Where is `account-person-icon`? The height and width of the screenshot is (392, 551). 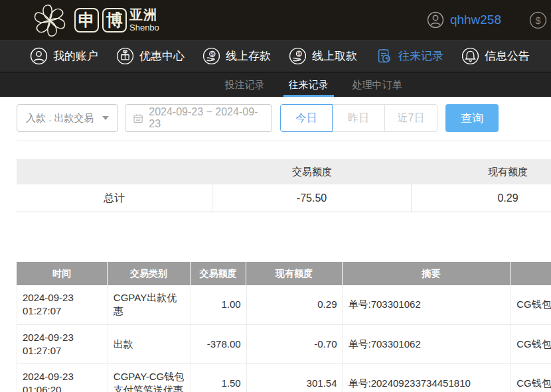 account-person-icon is located at coordinates (39, 56).